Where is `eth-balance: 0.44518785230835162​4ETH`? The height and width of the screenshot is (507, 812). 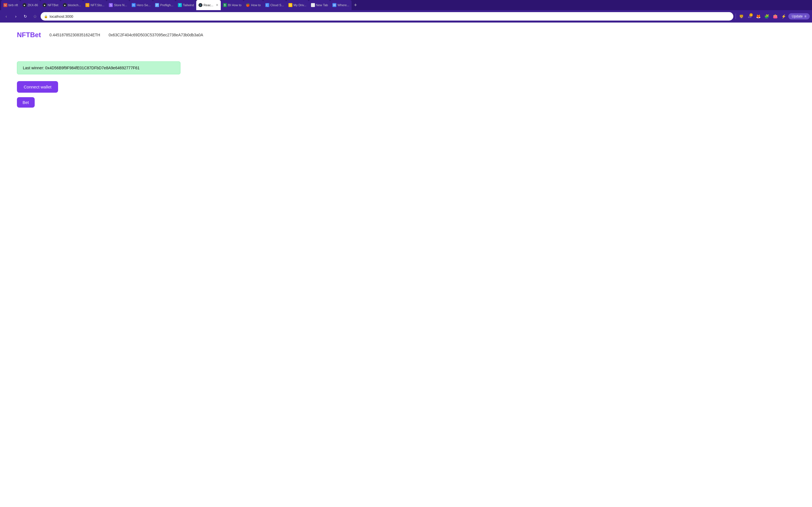
eth-balance: 0.44518785230835162​4ETH is located at coordinates (74, 35).